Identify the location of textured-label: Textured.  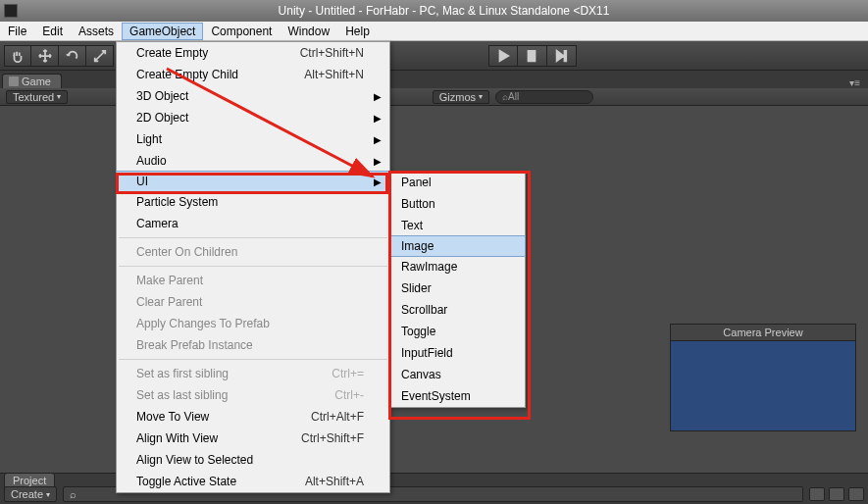
(33, 97).